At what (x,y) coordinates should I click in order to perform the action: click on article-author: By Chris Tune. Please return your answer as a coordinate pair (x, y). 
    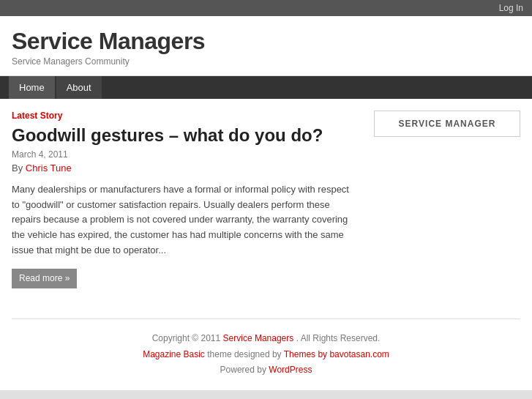
    Looking at the image, I should click on (186, 168).